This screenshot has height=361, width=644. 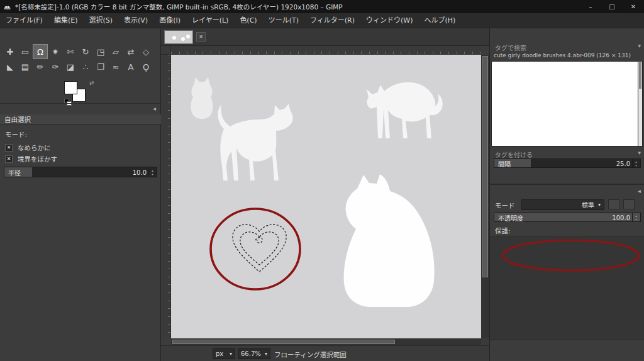 I want to click on cat-silhouette-walking, so click(x=255, y=142).